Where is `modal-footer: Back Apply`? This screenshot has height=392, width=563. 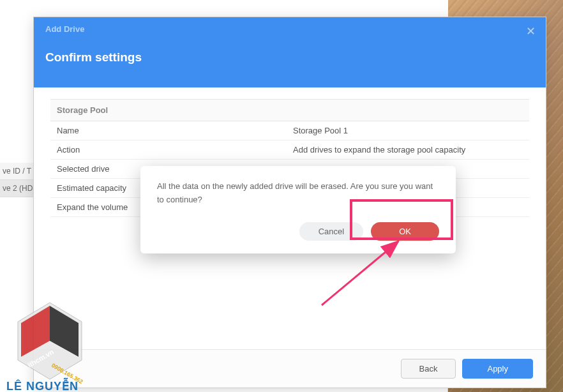 modal-footer: Back Apply is located at coordinates (290, 368).